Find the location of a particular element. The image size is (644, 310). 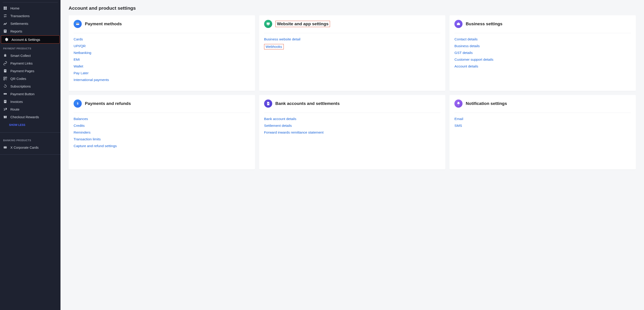

card-link-forward-inwards-remittance-statement: Forward inwards remittance statement is located at coordinates (352, 132).